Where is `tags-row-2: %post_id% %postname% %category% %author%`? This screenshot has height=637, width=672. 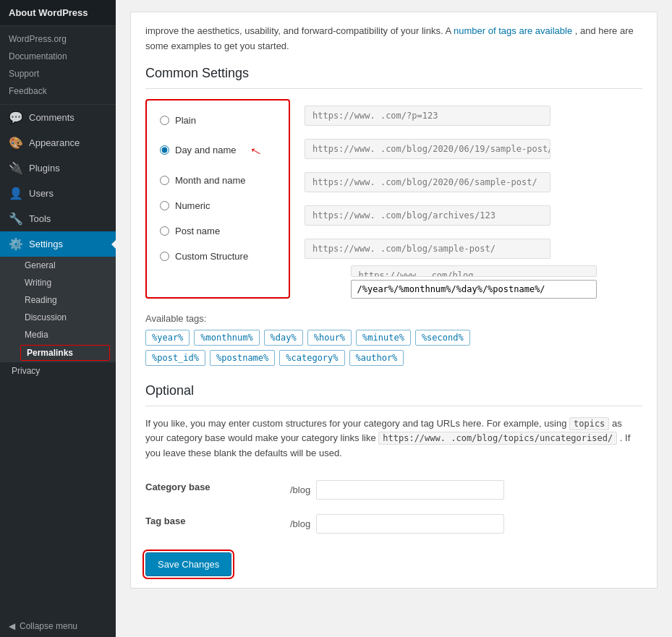 tags-row-2: %post_id% %postname% %category% %author% is located at coordinates (394, 358).